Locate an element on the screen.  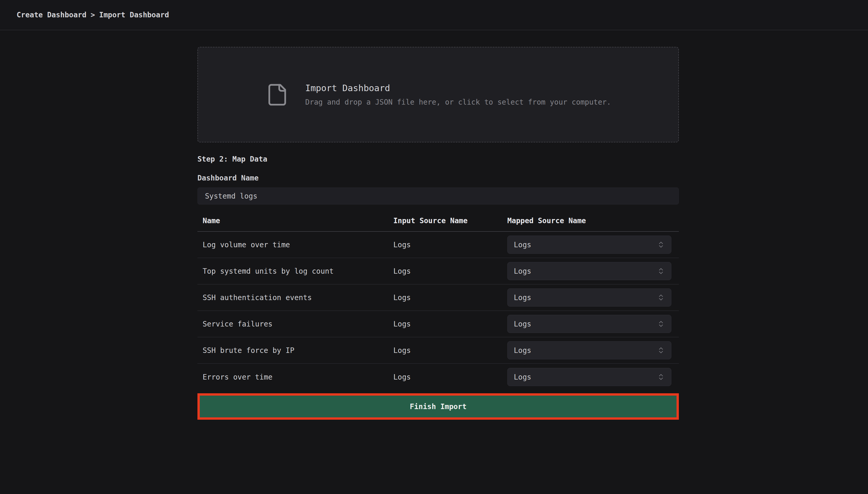
dashboard-name-label: Dashboard Name is located at coordinates (438, 178).